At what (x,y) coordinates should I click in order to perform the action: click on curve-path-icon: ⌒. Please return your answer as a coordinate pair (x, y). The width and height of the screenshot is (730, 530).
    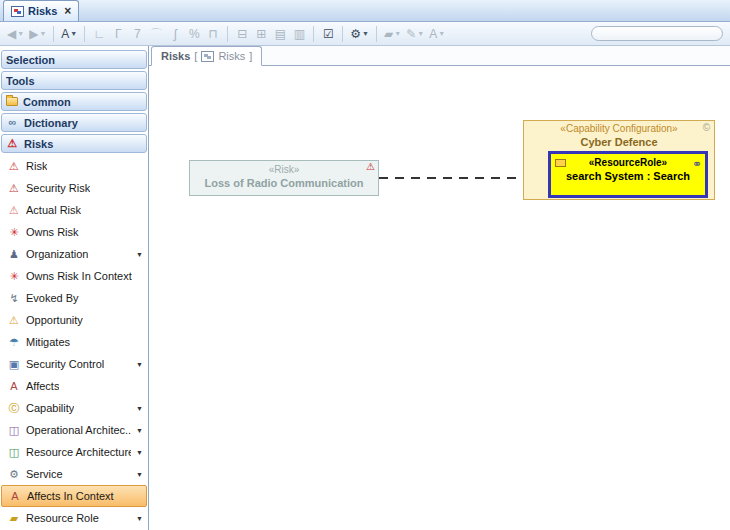
    Looking at the image, I should click on (156, 34).